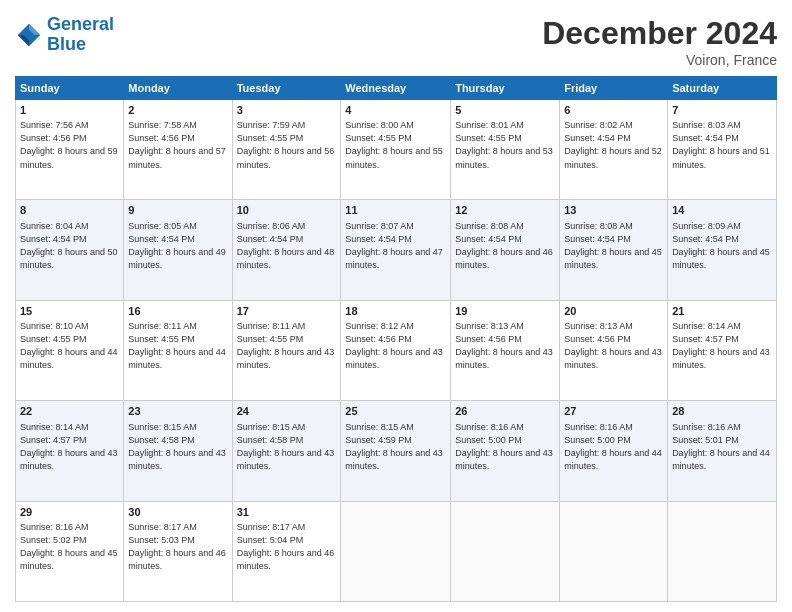  What do you see at coordinates (396, 312) in the screenshot?
I see `day-number: 18` at bounding box center [396, 312].